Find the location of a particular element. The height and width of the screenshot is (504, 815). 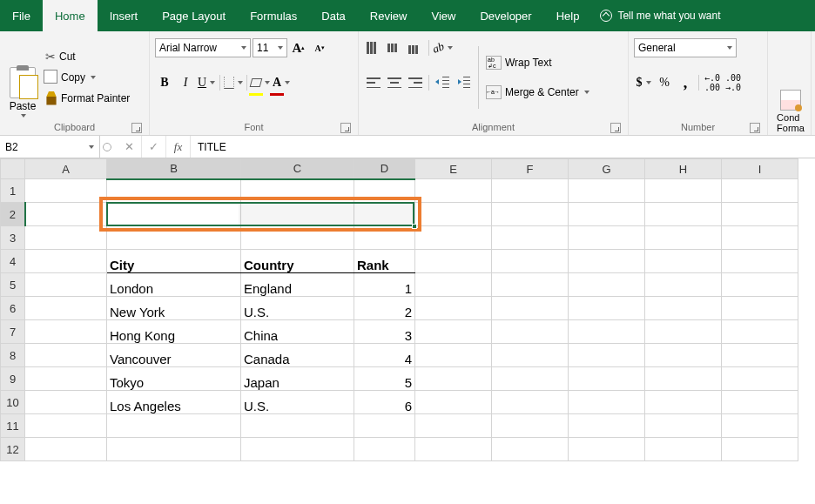

tab-home: Home is located at coordinates (70, 16).